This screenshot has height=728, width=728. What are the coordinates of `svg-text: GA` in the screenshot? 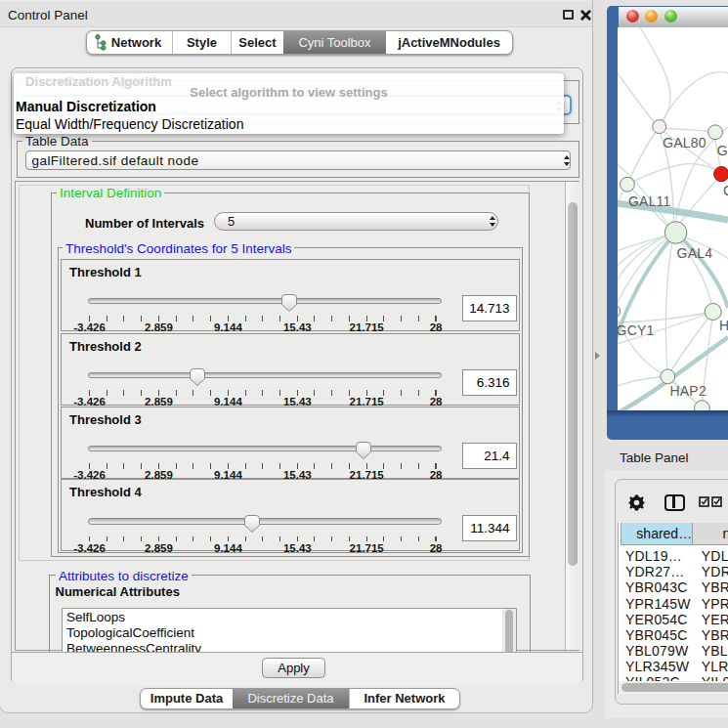 It's located at (723, 150).